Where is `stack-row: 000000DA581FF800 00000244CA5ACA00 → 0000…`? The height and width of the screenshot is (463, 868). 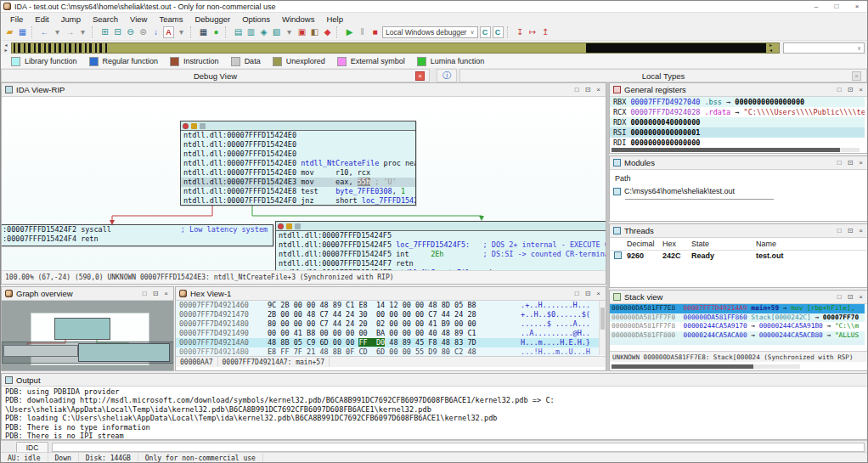
stack-row: 000000DA581FF800 00000244CA5ACA00 → 0000… is located at coordinates (737, 336).